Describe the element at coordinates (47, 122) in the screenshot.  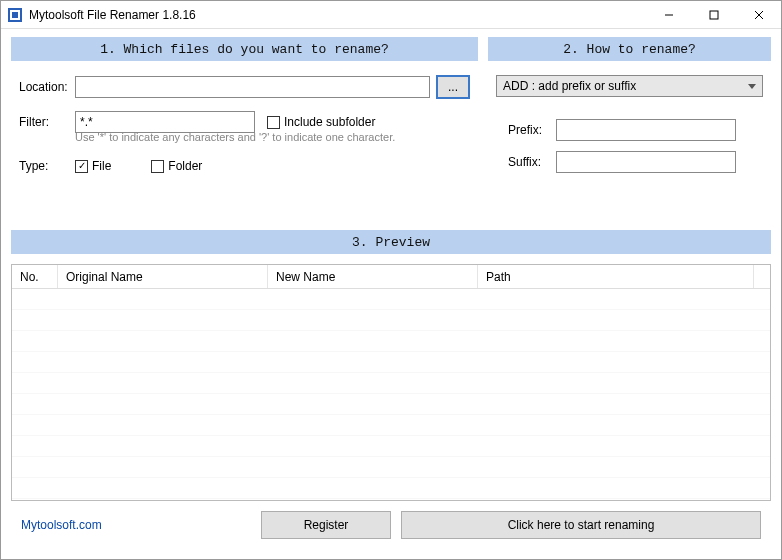
I see `filter-label: Filter:` at that location.